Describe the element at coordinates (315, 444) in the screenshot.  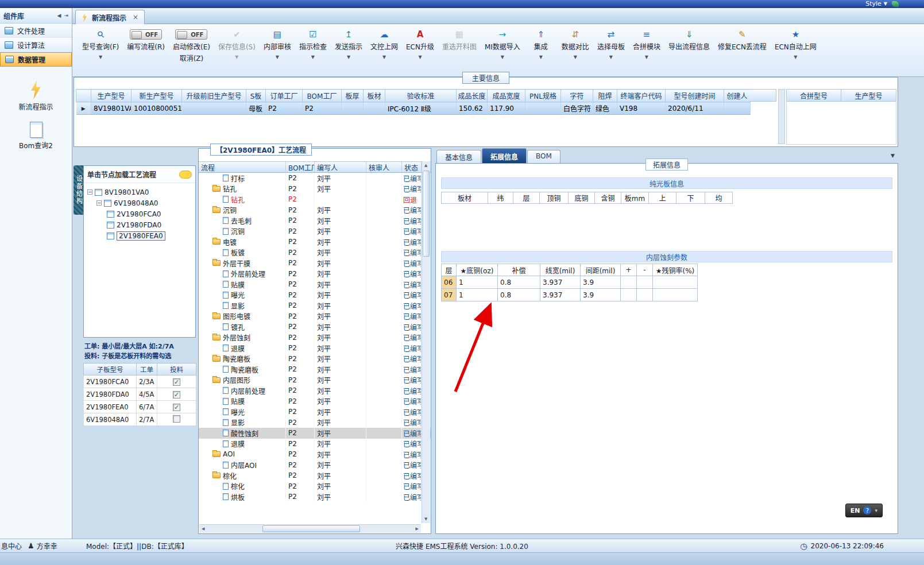
I see `process-step-row: 退膜 P2 刘平 已编写` at that location.